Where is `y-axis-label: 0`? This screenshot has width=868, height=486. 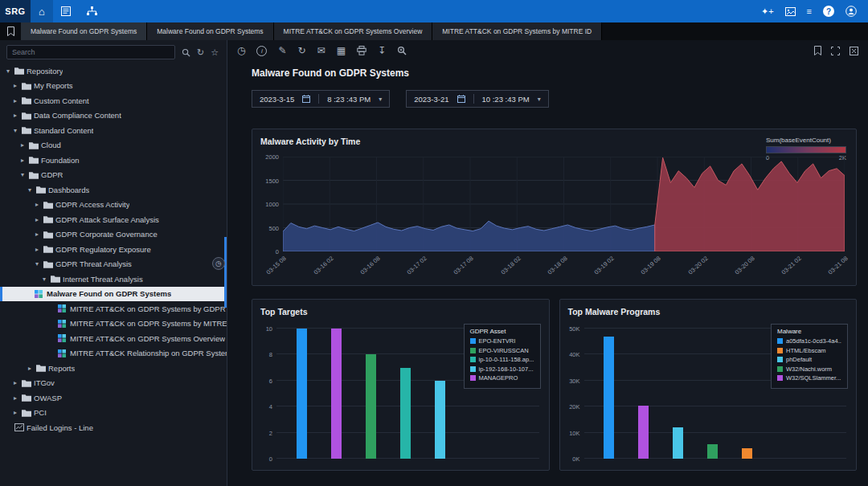
y-axis-label: 0 is located at coordinates (271, 459).